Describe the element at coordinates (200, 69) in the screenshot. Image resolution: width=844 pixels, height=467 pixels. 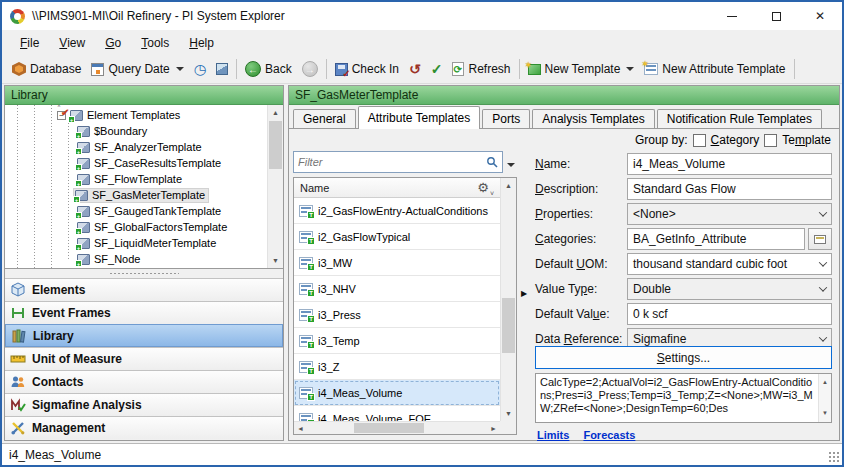
I see `time-button: ◷` at that location.